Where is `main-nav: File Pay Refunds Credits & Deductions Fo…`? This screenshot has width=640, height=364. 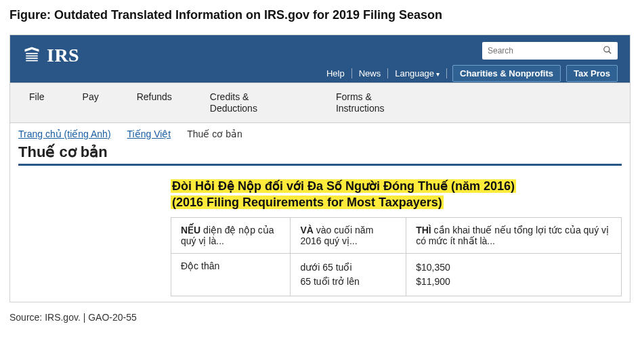
main-nav: File Pay Refunds Credits & Deductions Fo… is located at coordinates (320, 103).